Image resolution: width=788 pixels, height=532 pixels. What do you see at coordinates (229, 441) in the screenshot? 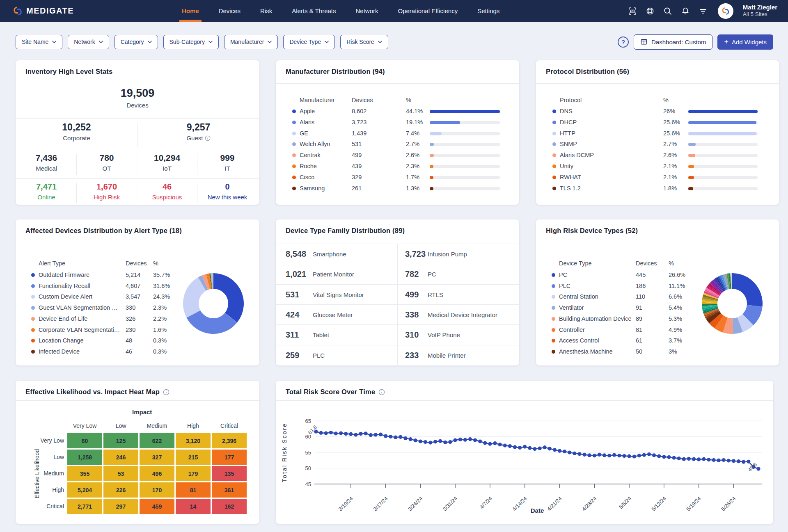
I see `heatmap-cell: 2,396` at bounding box center [229, 441].